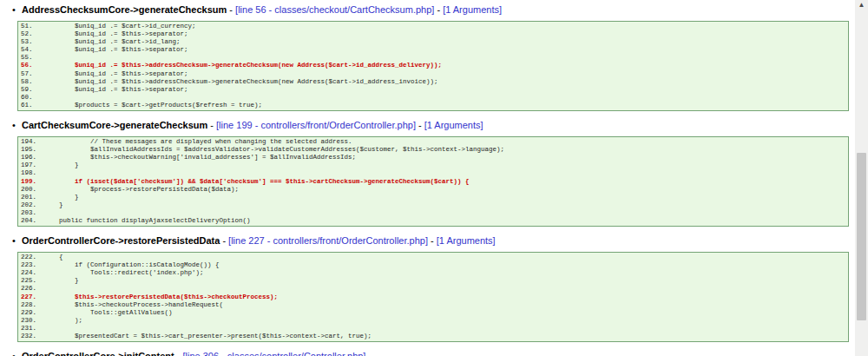 Image resolution: width=868 pixels, height=356 pixels. Describe the element at coordinates (32, 158) in the screenshot. I see `line-number: 196.` at that location.